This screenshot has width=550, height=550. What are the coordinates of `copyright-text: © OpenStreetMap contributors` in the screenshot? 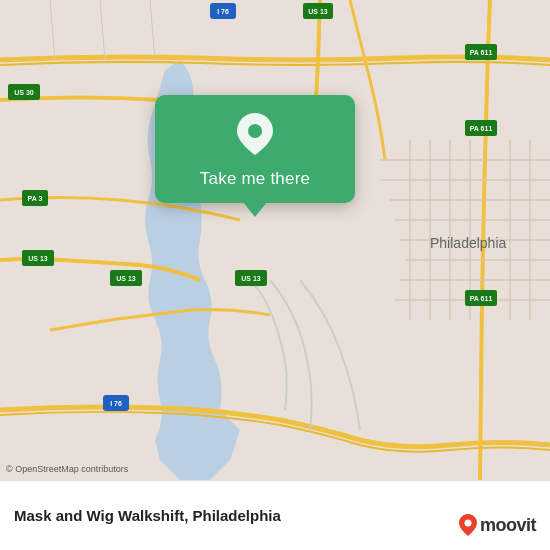 It's located at (67, 469).